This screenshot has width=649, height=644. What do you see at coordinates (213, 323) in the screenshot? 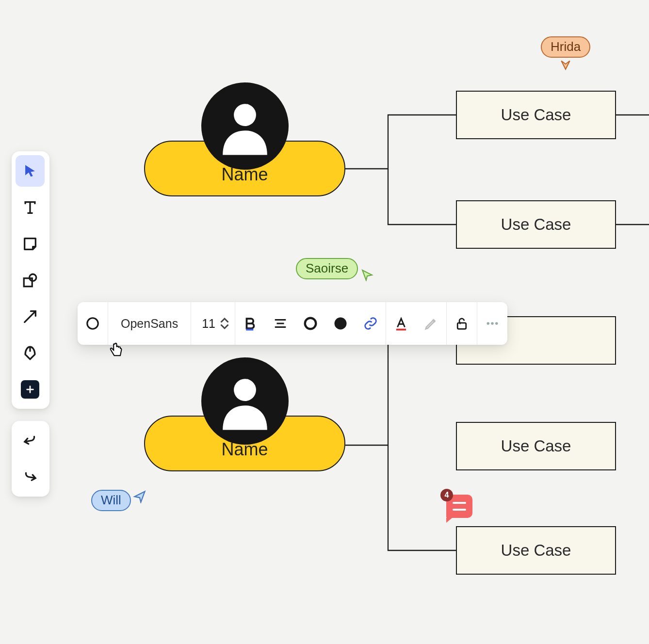
I see `font-size-selector: 11` at bounding box center [213, 323].